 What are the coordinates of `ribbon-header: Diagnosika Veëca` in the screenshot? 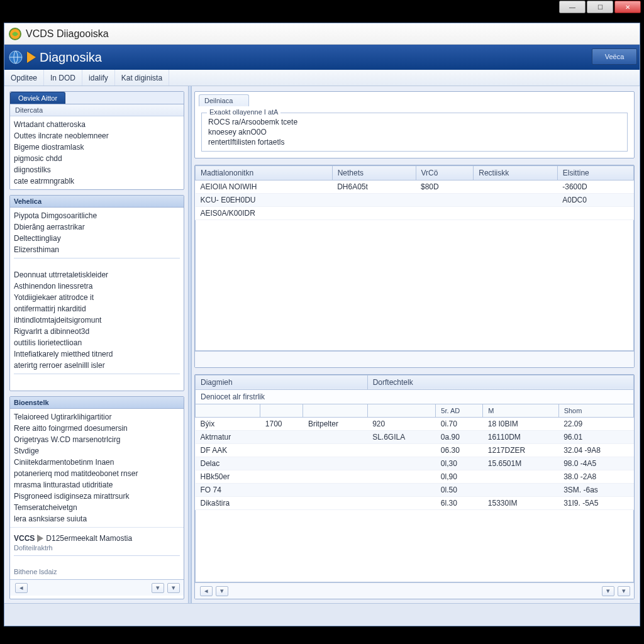 It's located at (322, 57).